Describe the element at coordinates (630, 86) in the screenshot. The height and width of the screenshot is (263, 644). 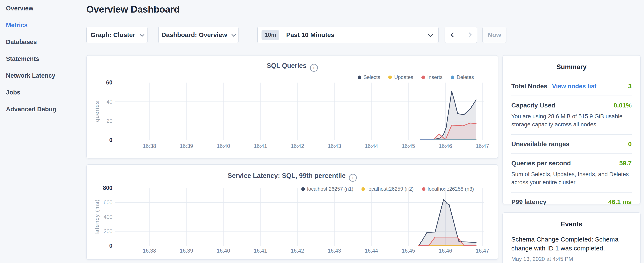
I see `summary-value: 3` at that location.